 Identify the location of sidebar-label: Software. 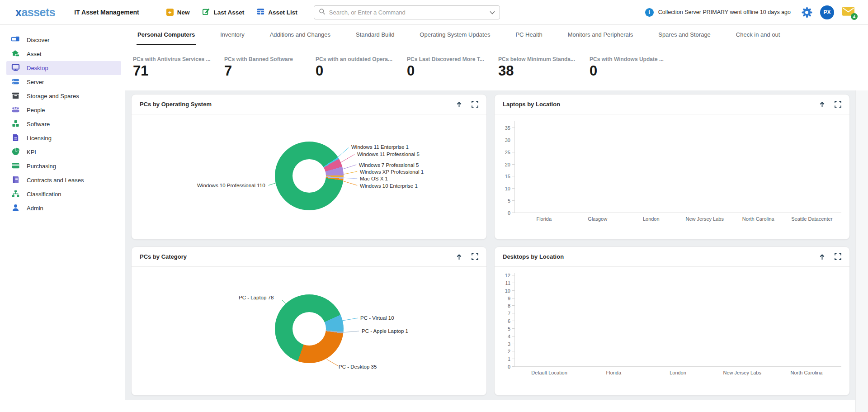
(38, 124).